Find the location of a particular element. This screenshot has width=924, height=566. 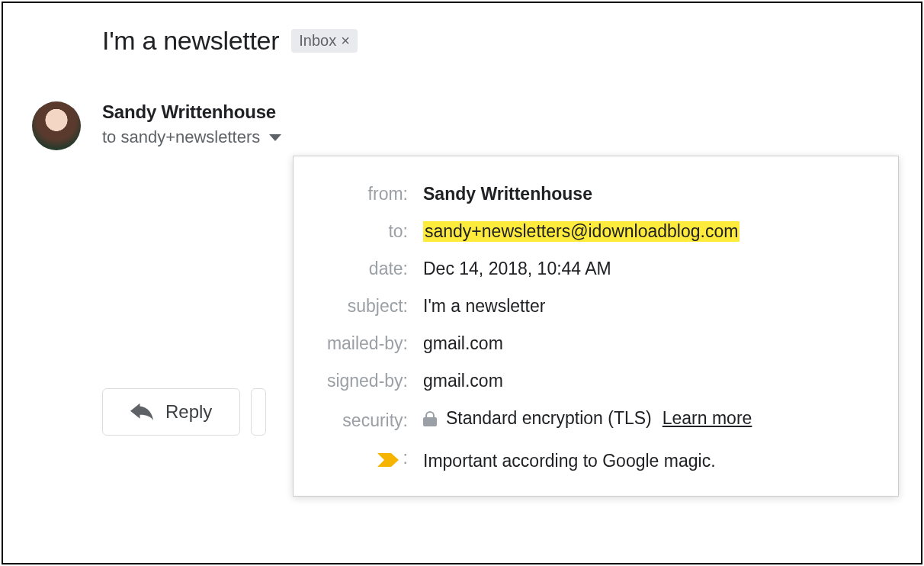

detail-row-importance: : Important according to Google magic. is located at coordinates (589, 460).